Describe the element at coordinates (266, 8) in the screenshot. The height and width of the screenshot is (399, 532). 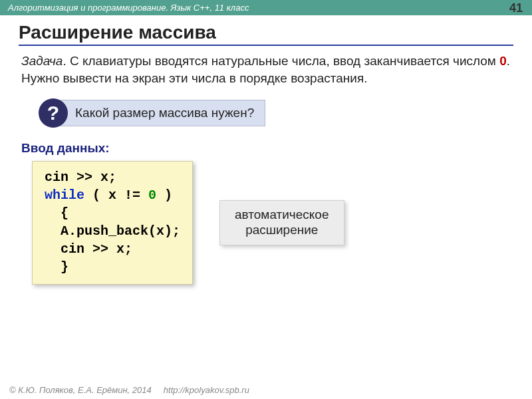
I see `header-bar: Алгоритмизация и программирование. Язык …` at that location.